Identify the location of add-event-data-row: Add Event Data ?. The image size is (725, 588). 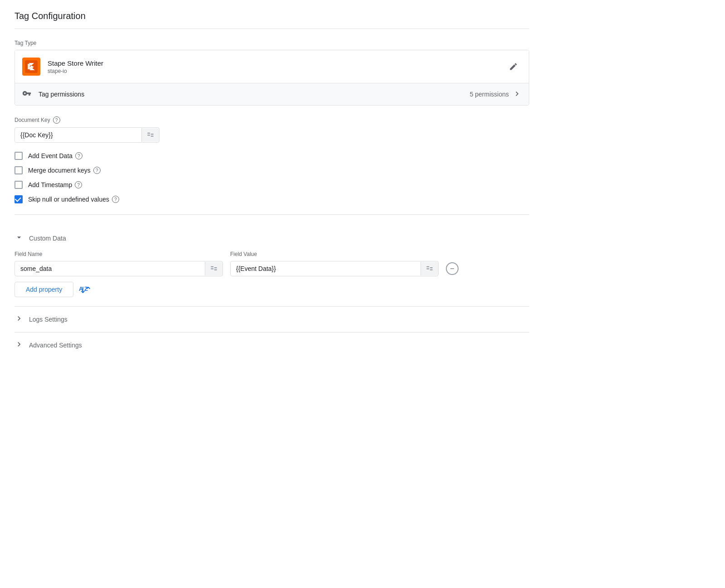
(272, 156).